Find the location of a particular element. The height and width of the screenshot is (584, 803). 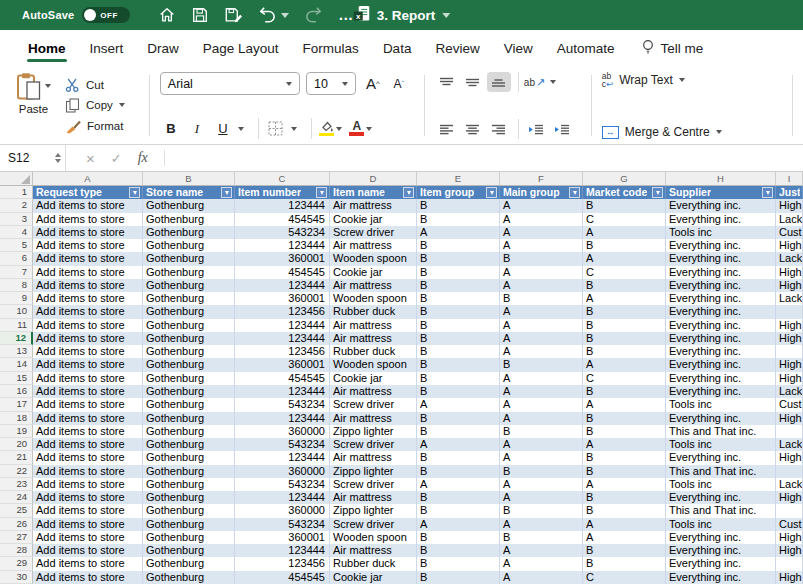

grid-cell: 123444 is located at coordinates (282, 206).